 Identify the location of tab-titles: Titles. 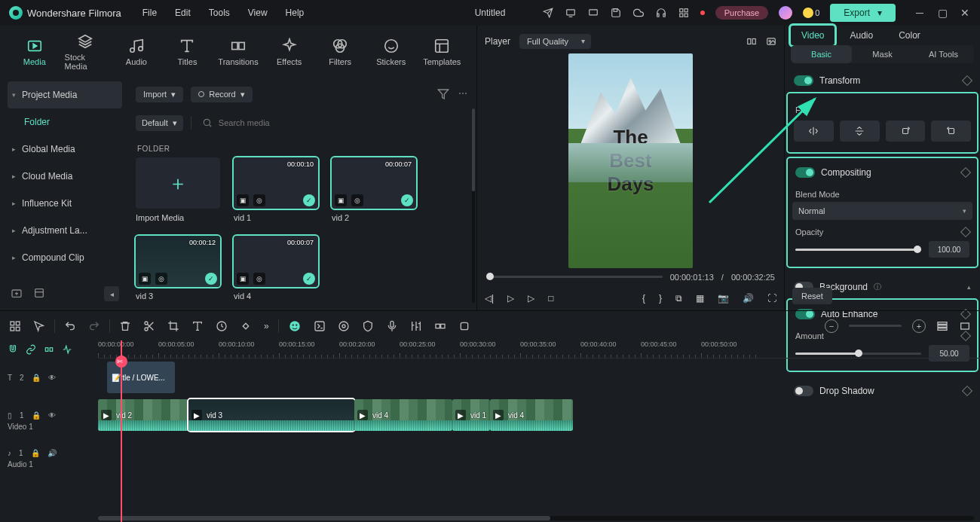
(188, 52).